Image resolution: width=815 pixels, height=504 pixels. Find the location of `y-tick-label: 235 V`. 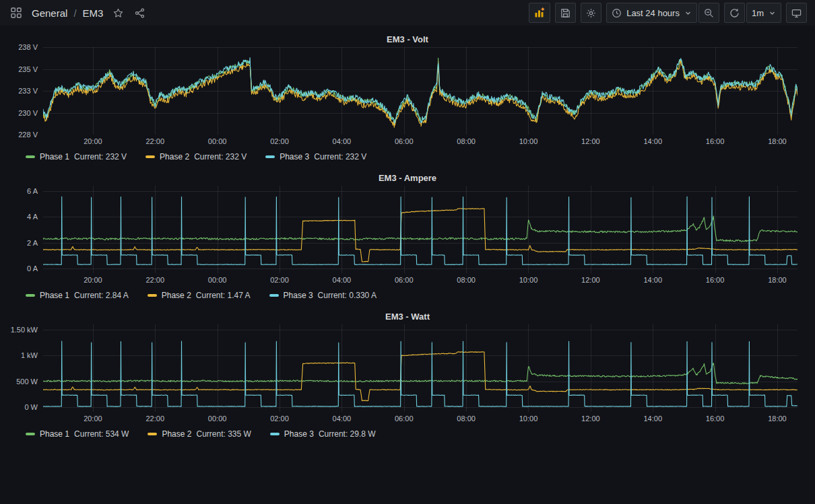

y-tick-label: 235 V is located at coordinates (28, 69).